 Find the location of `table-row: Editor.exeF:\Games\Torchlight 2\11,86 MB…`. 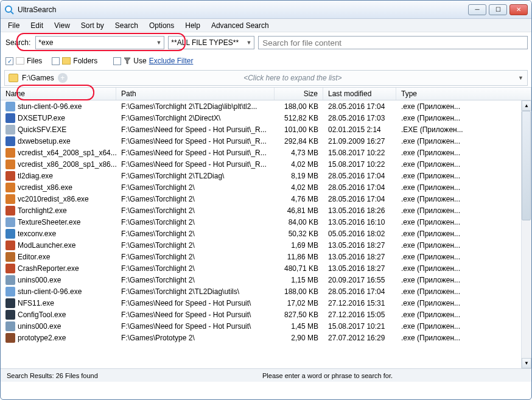

table-row: Editor.exeF:\Games\Torchlight 2\11,86 MB… is located at coordinates (266, 257).